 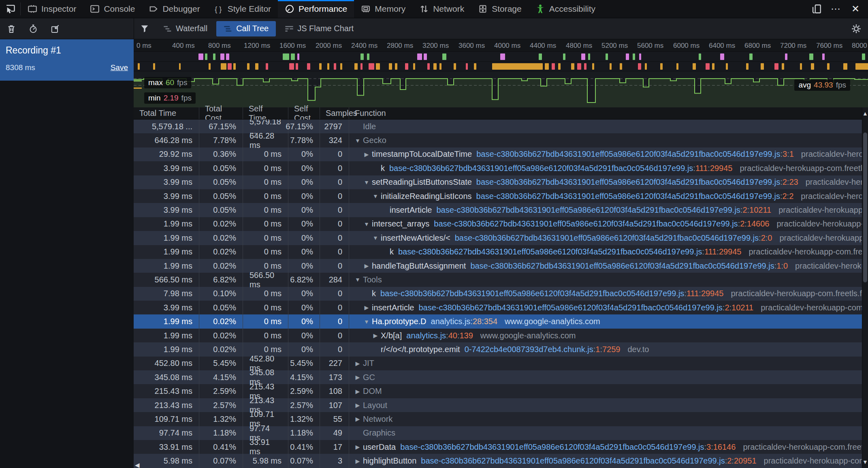 I want to click on table-row: 3.99 ms0.05%0 ms0%0▶insertArticlebase-c3…, so click(x=501, y=308).